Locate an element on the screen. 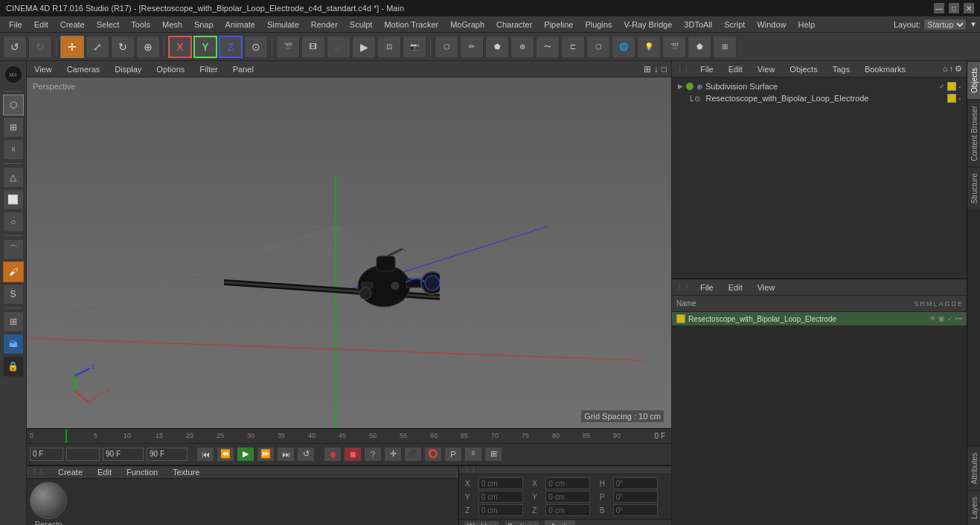  tool-pyramid: △ is located at coordinates (13, 177).